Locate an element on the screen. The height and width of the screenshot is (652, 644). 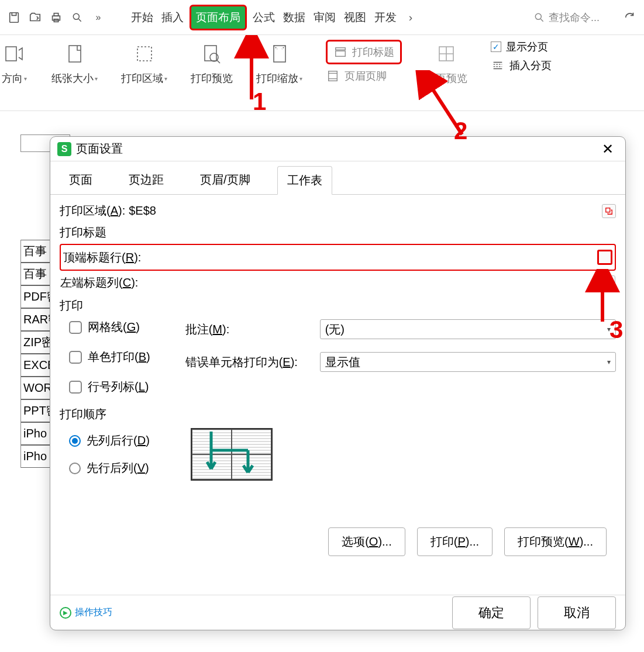
ribbon-show-pb-label: 显示分页 is located at coordinates (527, 47).